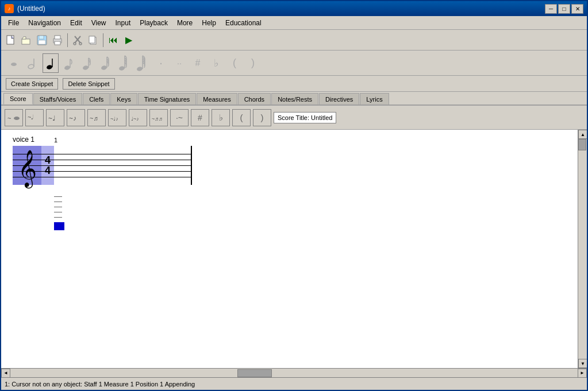  What do you see at coordinates (200, 118) in the screenshot?
I see `ctrl-btn-sharp: #` at bounding box center [200, 118].